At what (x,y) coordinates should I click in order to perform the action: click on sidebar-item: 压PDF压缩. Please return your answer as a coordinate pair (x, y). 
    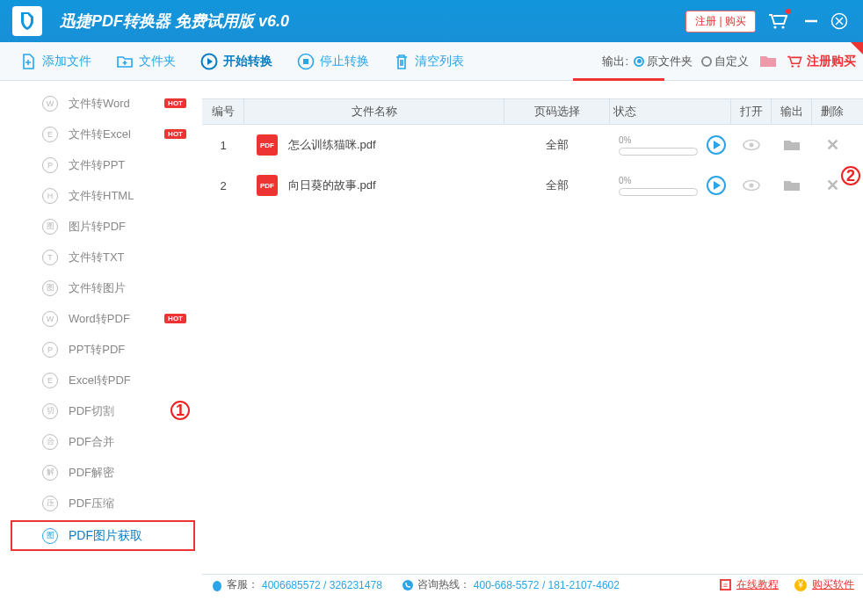
    Looking at the image, I should click on (101, 503).